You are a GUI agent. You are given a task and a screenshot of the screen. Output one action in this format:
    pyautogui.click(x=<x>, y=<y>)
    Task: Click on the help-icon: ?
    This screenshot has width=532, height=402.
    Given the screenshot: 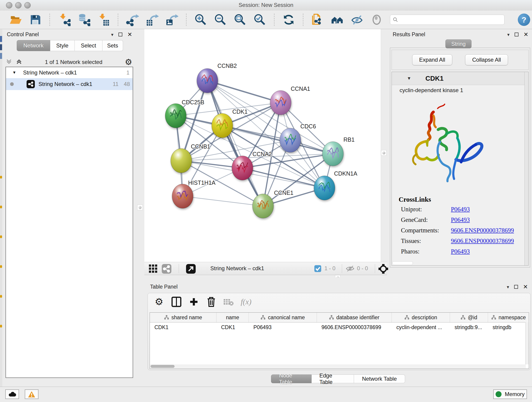 What is the action you would take?
    pyautogui.click(x=524, y=20)
    